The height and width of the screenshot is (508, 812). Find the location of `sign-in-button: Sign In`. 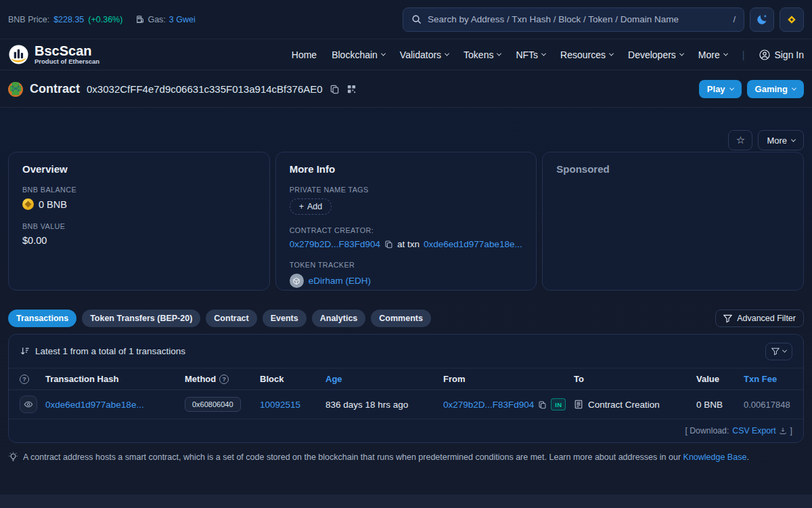

sign-in-button: Sign In is located at coordinates (782, 55).